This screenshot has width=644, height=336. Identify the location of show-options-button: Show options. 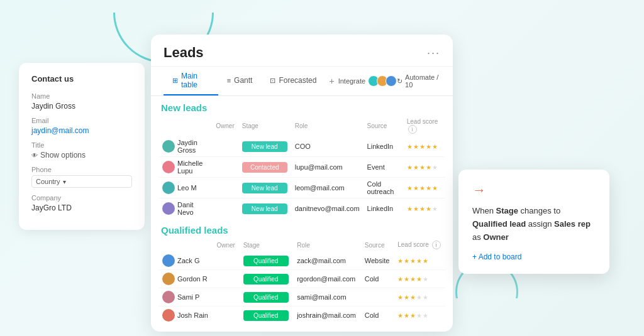
(82, 155).